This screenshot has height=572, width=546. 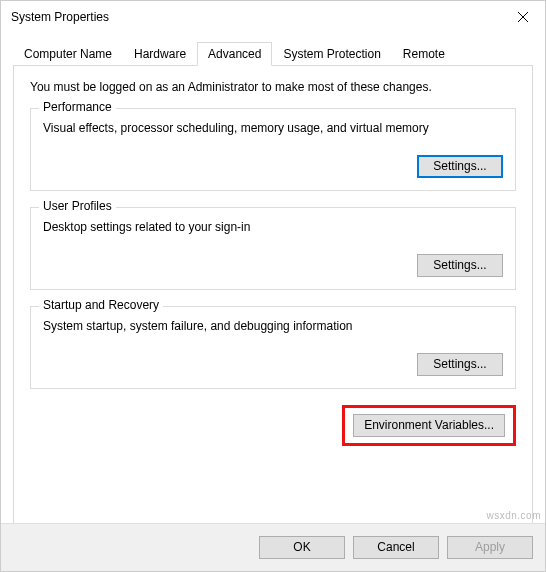 I want to click on tab-advanced: Advanced, so click(x=234, y=54).